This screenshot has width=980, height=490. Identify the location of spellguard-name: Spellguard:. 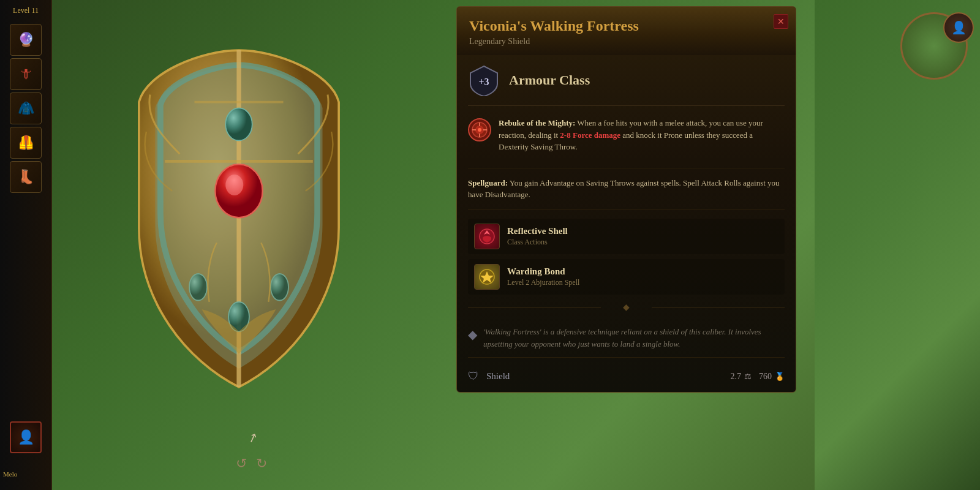
(488, 183).